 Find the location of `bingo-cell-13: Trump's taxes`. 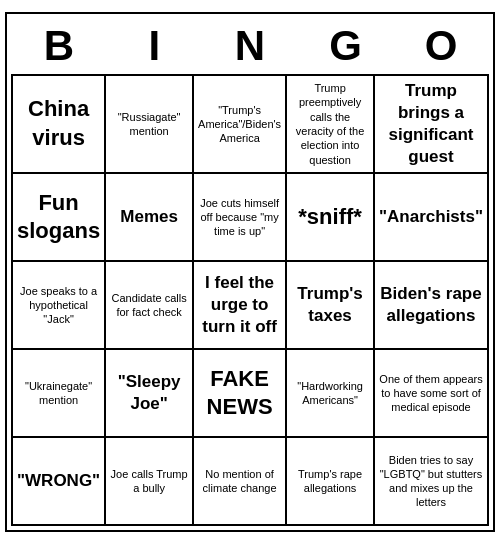

bingo-cell-13: Trump's taxes is located at coordinates (331, 306).